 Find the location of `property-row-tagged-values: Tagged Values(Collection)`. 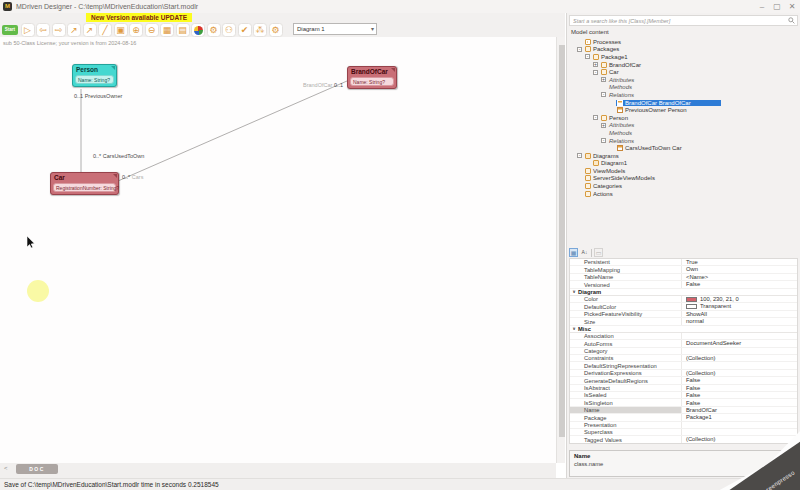

property-row-tagged-values: Tagged Values(Collection) is located at coordinates (684, 440).